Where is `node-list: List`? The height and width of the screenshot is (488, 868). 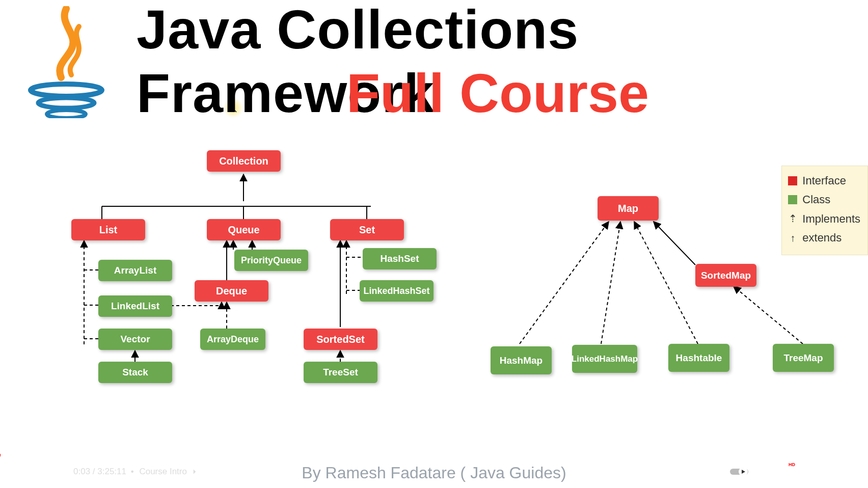
node-list: List is located at coordinates (108, 230).